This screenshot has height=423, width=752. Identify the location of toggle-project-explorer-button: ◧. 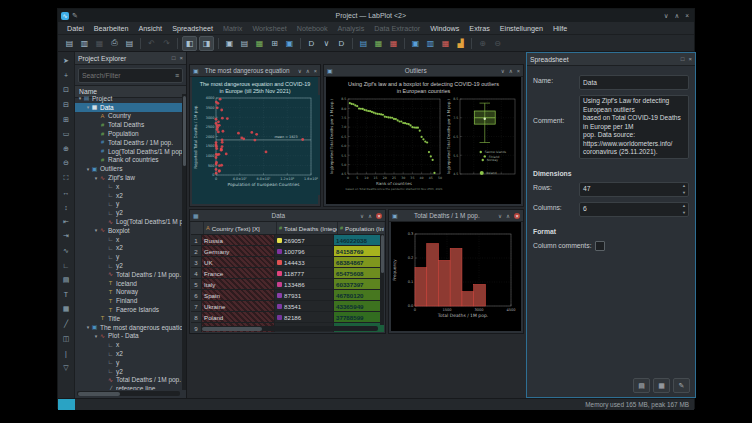
(190, 44).